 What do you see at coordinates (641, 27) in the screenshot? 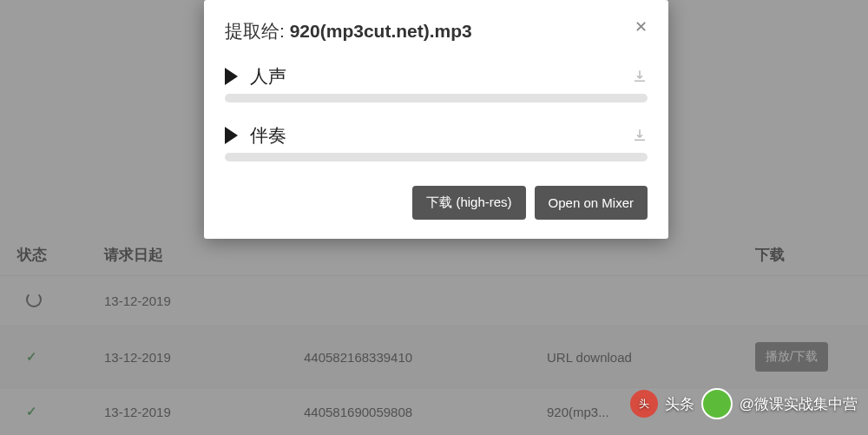
I see `close-icon: ✕` at bounding box center [641, 27].